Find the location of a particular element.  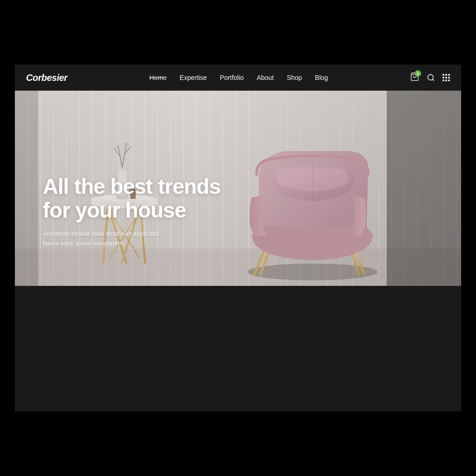

nav-about: About is located at coordinates (265, 78).